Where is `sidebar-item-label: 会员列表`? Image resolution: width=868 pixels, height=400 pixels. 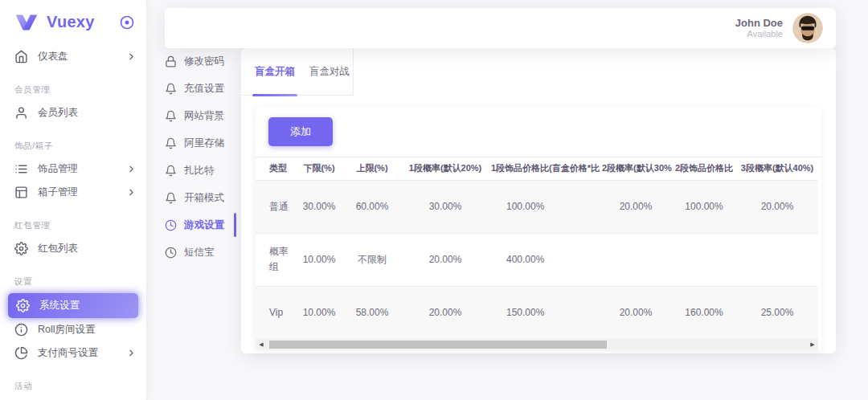
sidebar-item-label: 会员列表 is located at coordinates (87, 112).